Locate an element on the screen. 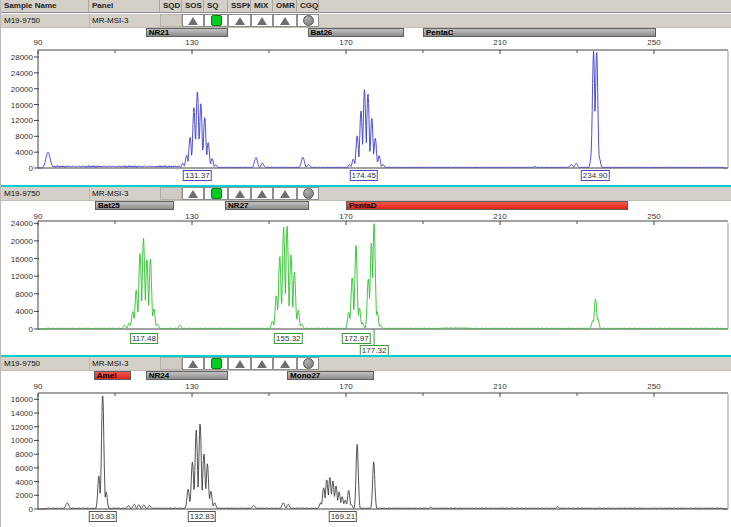 The image size is (731, 527). y-axis-tick-label: 10000 is located at coordinates (22, 440).